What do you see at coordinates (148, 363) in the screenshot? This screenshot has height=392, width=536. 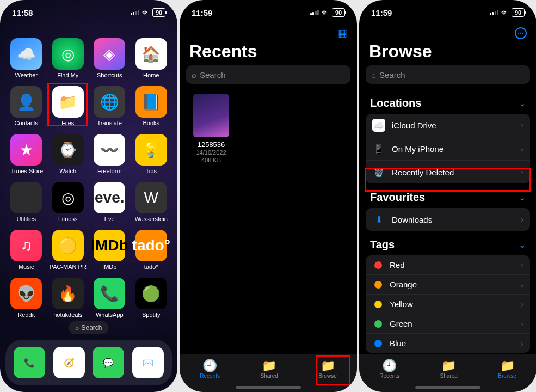 I see `gmail-app: ✉️` at bounding box center [148, 363].